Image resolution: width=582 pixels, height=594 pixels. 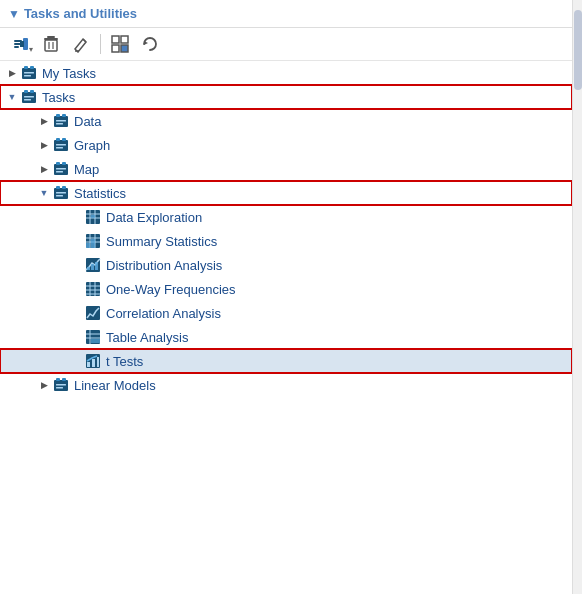 I want to click on panel-title: Tasks and Utilities, so click(x=80, y=14).